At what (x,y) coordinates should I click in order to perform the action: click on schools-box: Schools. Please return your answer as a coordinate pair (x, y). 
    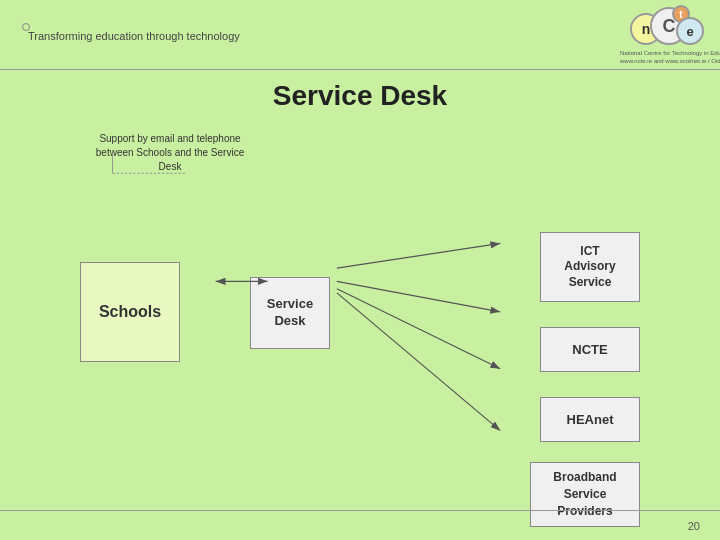
    Looking at the image, I should click on (130, 312).